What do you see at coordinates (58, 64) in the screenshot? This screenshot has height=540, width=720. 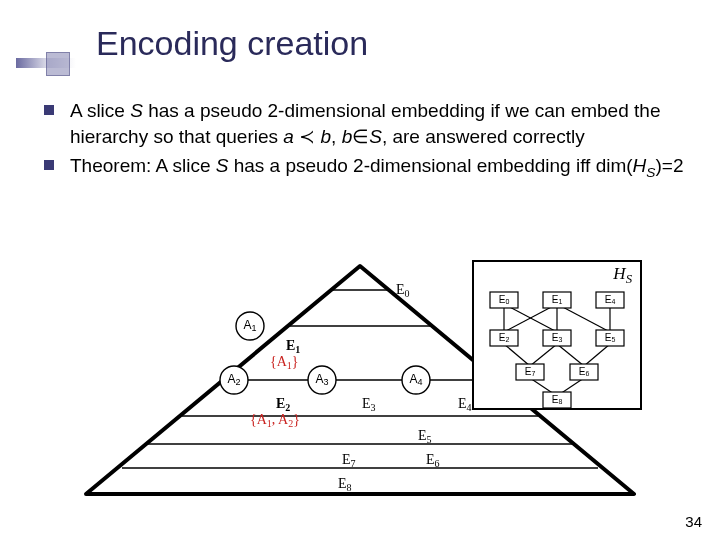 I see `title-decoration-square` at bounding box center [58, 64].